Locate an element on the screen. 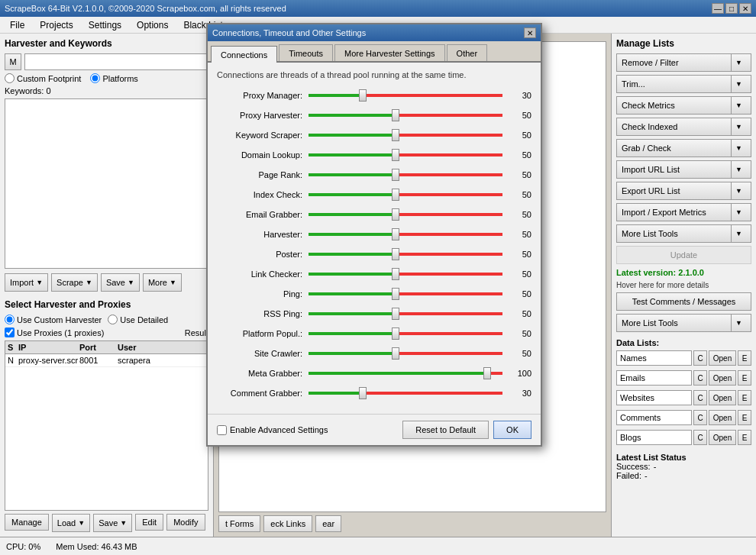 This screenshot has height=555, width=756. websites-c-button: C is located at coordinates (700, 398).